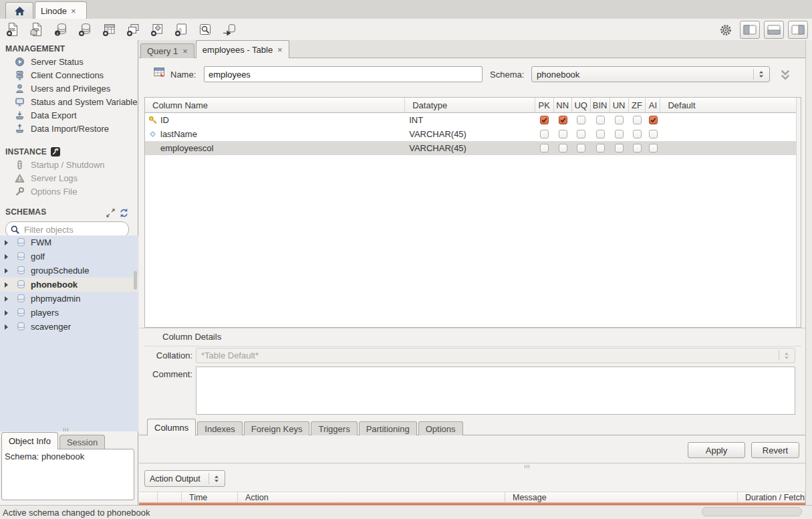 The image size is (812, 519). I want to click on column-row-lastname: lastNameVARCHAR(45), so click(473, 134).